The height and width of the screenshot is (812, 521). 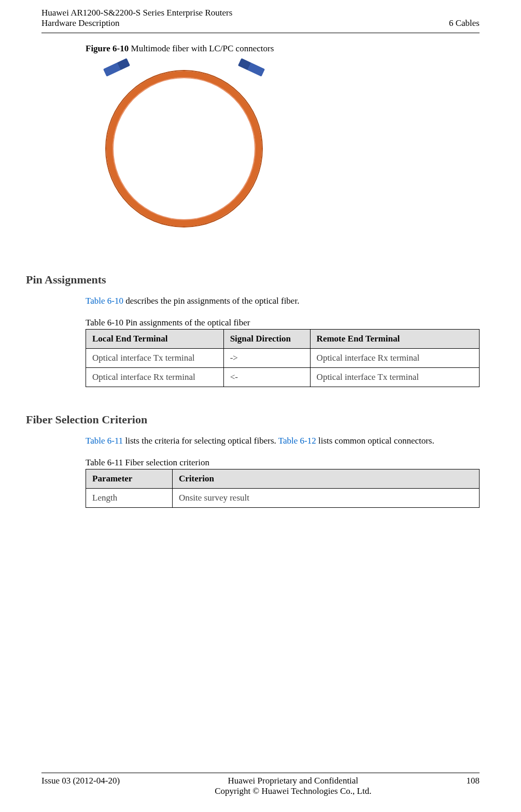 What do you see at coordinates (266, 339) in the screenshot?
I see `th-signal-direction: Signal Direction` at bounding box center [266, 339].